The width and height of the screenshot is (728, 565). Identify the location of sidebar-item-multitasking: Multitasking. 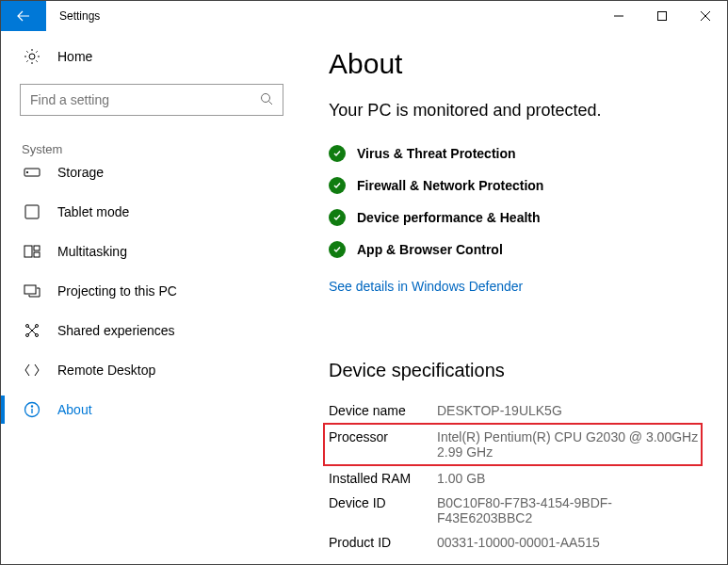
(152, 251).